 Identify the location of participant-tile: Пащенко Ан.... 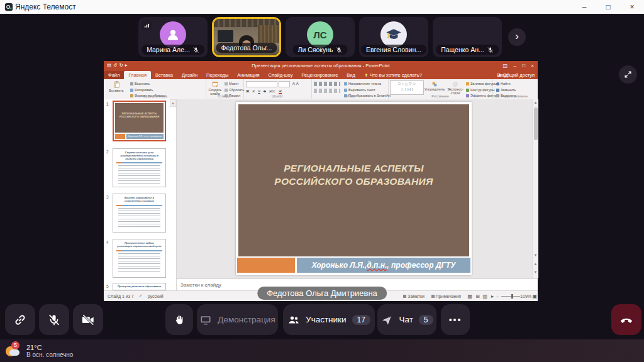
(467, 37).